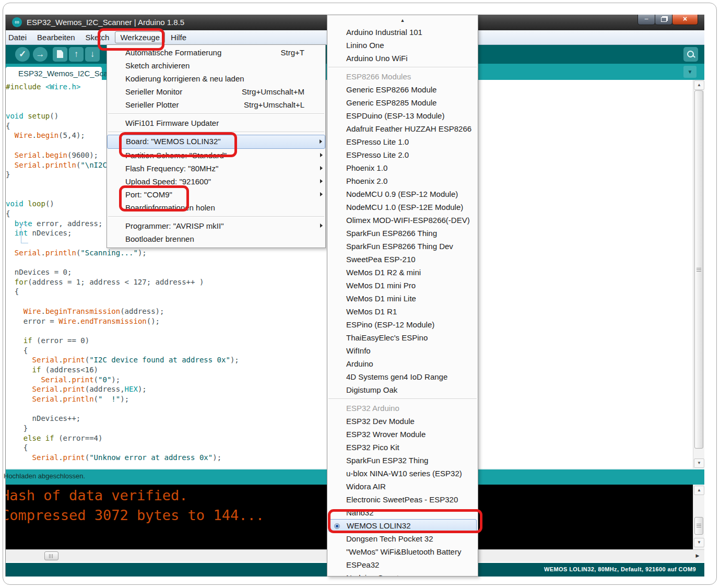 The height and width of the screenshot is (588, 720). Describe the element at coordinates (403, 363) in the screenshot. I see `board-item-arduino: Arduino` at that location.